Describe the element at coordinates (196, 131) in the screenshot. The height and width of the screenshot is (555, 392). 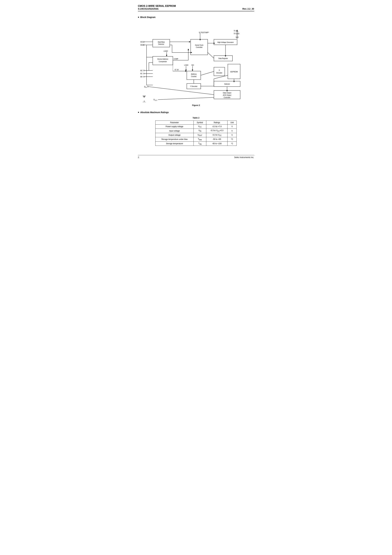
I see `table-row: Input voltage VIN -0.3 to VCC+0.3 V` at that location.